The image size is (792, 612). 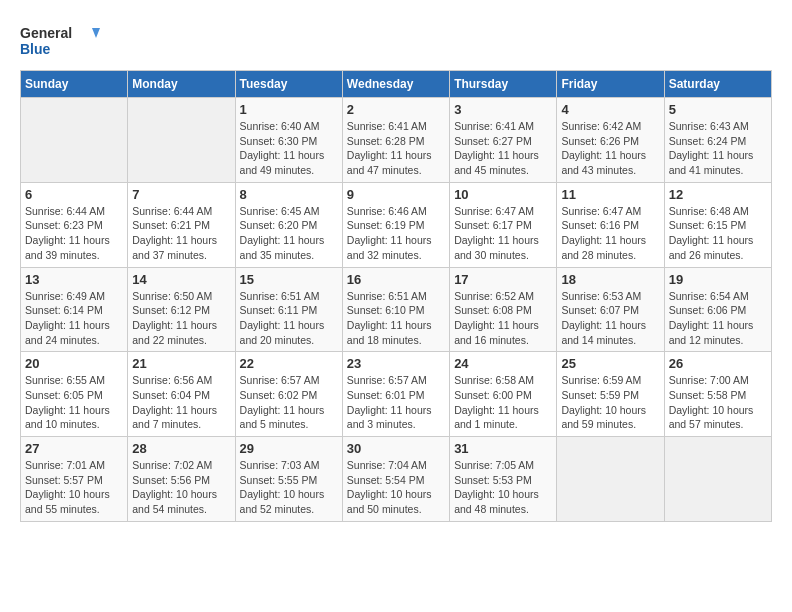 I want to click on day-number: 4, so click(x=610, y=110).